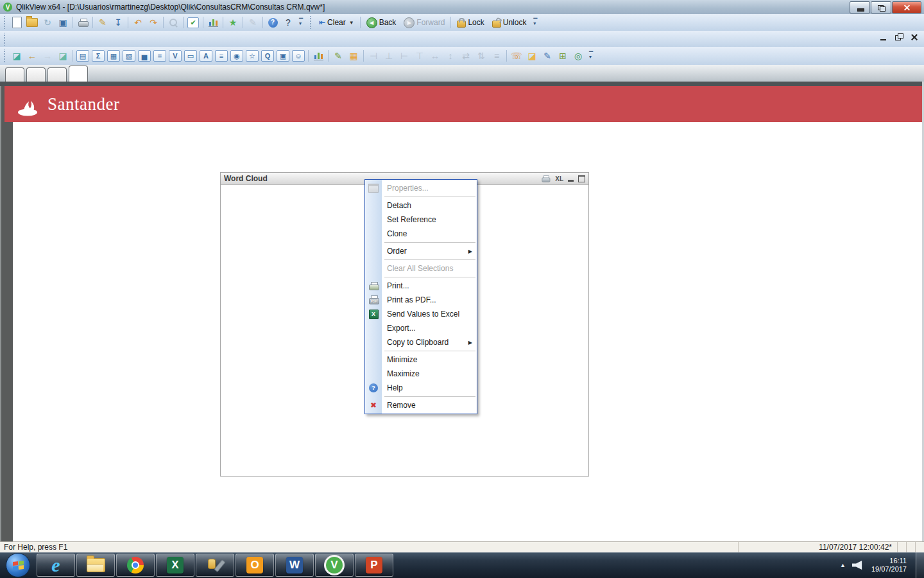 This screenshot has height=578, width=924. What do you see at coordinates (435, 57) in the screenshot?
I see `space-horizontal-icon: ↔` at bounding box center [435, 57].